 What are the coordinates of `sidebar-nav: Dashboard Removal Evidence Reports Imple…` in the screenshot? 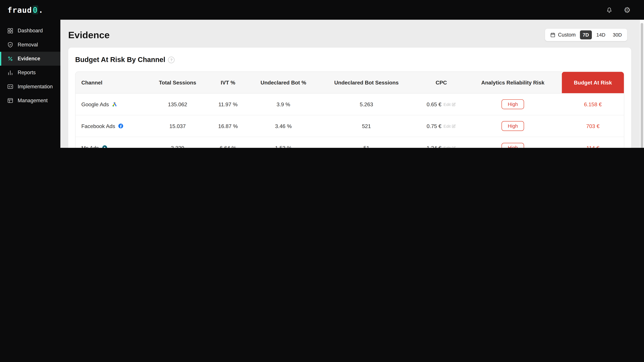 It's located at (30, 64).